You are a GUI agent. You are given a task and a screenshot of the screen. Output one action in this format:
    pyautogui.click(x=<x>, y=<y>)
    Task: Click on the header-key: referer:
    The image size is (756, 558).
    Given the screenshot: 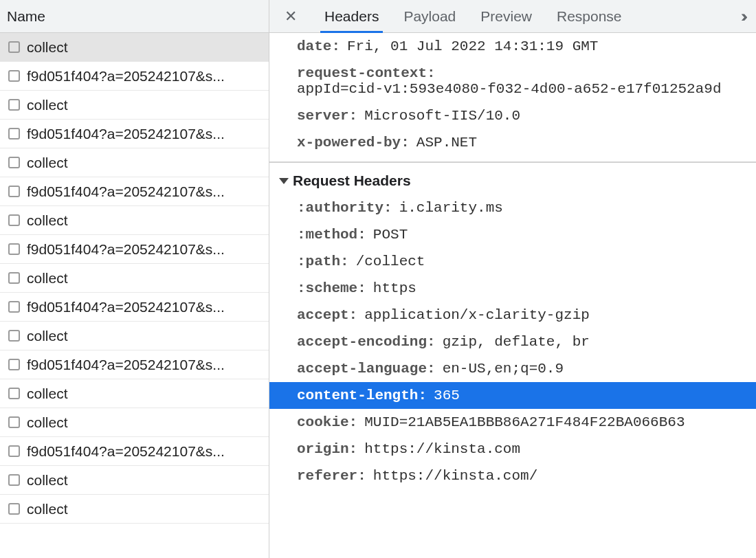 What is the action you would take?
    pyautogui.click(x=331, y=476)
    